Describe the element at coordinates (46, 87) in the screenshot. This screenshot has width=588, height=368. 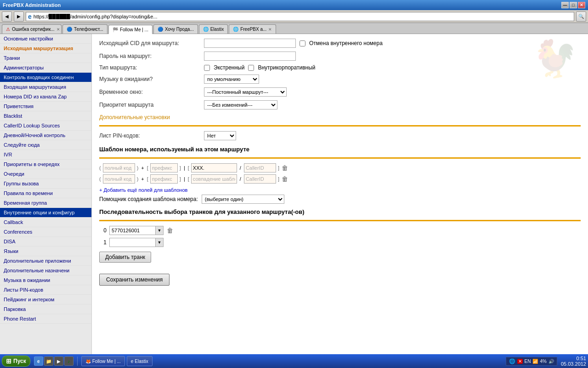
I see `sidebar-item-inbound-routing: Входящая маршрутизация` at that location.